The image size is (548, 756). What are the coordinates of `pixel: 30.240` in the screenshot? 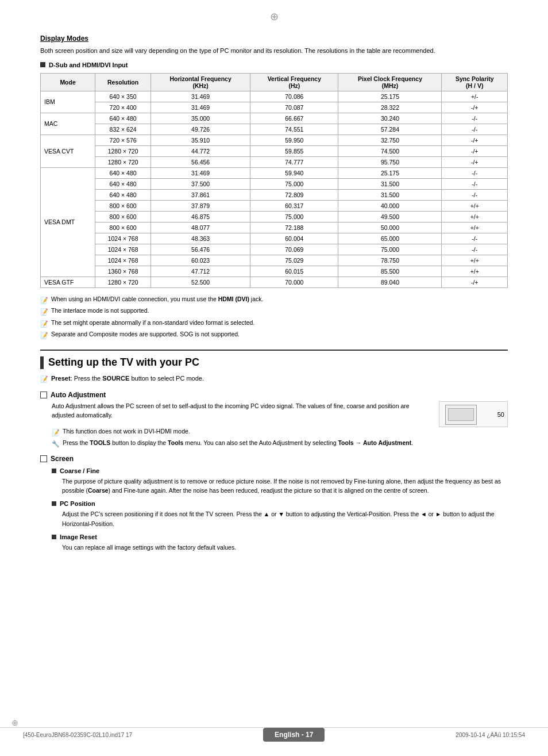 It's located at (390, 118).